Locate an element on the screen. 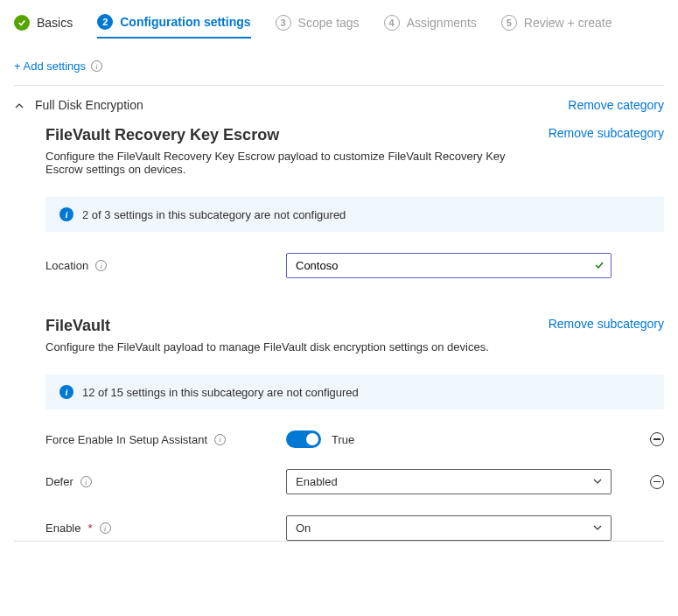  setting-location: Location i is located at coordinates (355, 266).